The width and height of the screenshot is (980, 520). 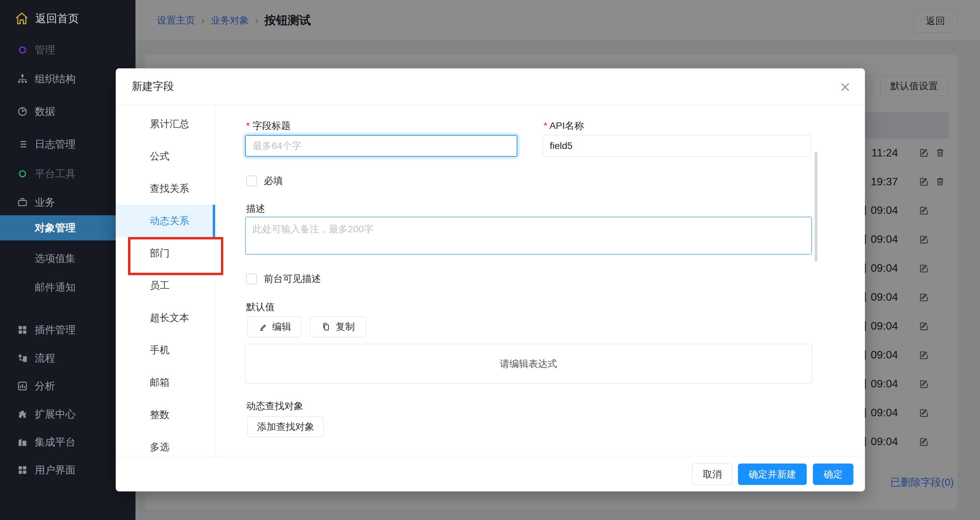 What do you see at coordinates (55, 228) in the screenshot?
I see `sidebar-item-label: 对象管理` at bounding box center [55, 228].